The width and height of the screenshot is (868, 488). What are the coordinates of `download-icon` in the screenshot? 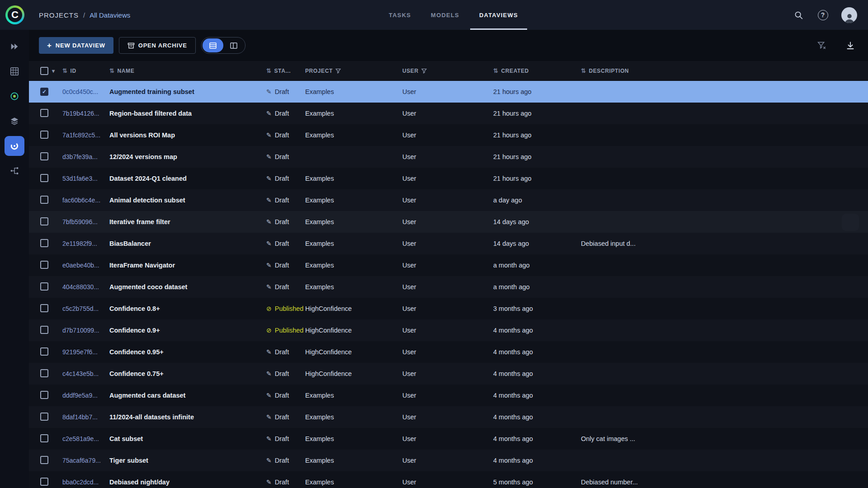 It's located at (850, 46).